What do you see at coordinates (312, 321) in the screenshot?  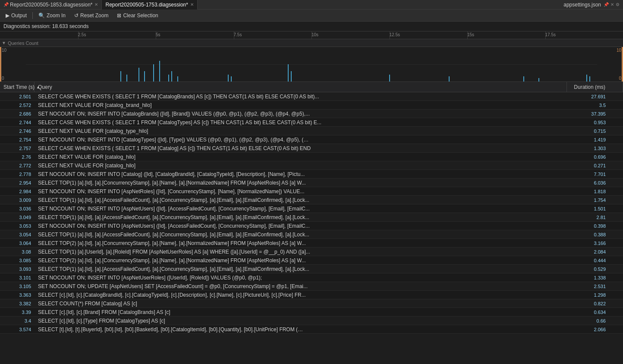 I see `table-row: 3.4SELECT [c].[Id], [c].[Type] FROM [Cat…` at bounding box center [312, 321].